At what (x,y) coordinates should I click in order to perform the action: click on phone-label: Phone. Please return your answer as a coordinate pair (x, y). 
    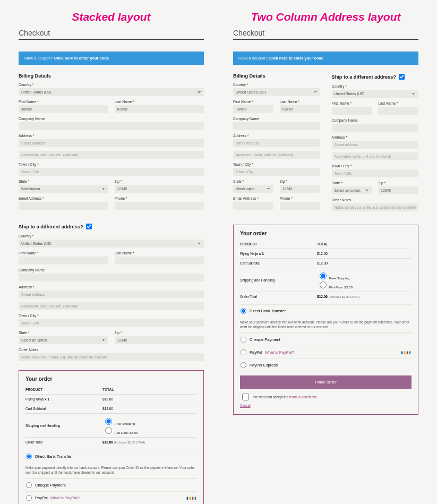
    Looking at the image, I should click on (159, 199).